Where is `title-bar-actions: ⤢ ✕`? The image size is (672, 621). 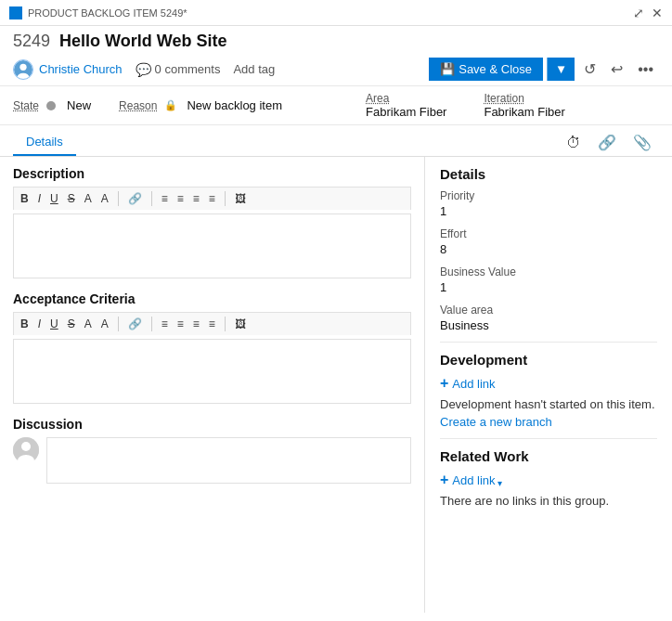
title-bar-actions: ⤢ ✕ is located at coordinates (648, 13).